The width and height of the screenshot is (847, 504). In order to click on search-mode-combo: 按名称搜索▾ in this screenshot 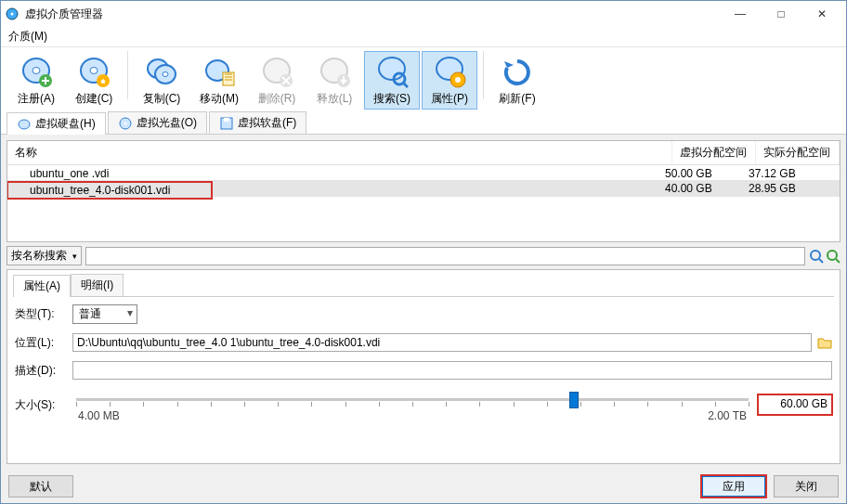, I will do `click(45, 256)`.